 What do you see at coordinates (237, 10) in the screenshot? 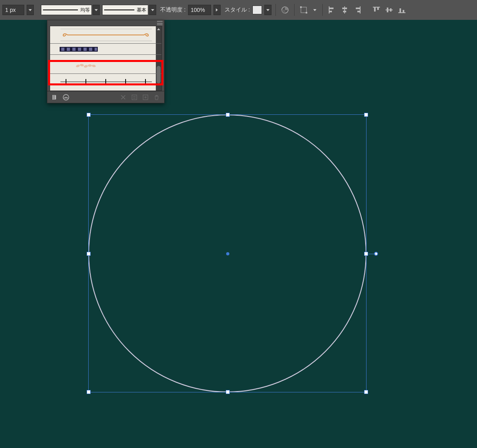
I see `style-label: スタイル :` at bounding box center [237, 10].